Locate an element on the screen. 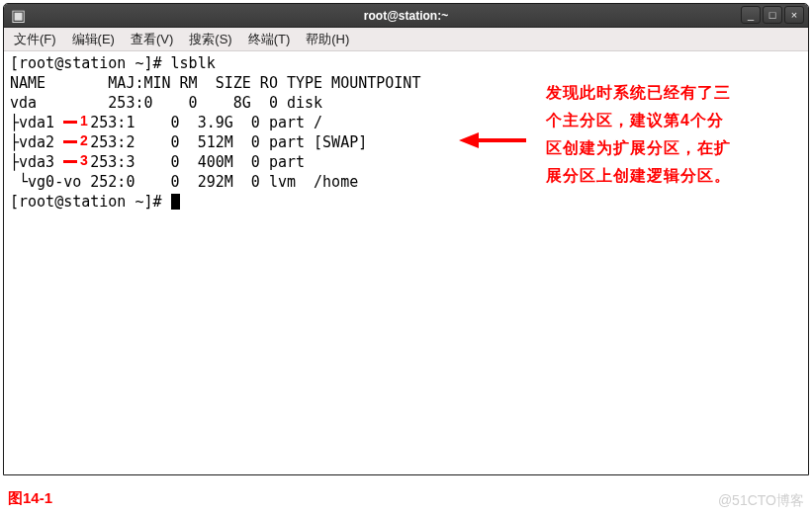 The image size is (812, 514). annotation-number-3: 3 is located at coordinates (84, 160).